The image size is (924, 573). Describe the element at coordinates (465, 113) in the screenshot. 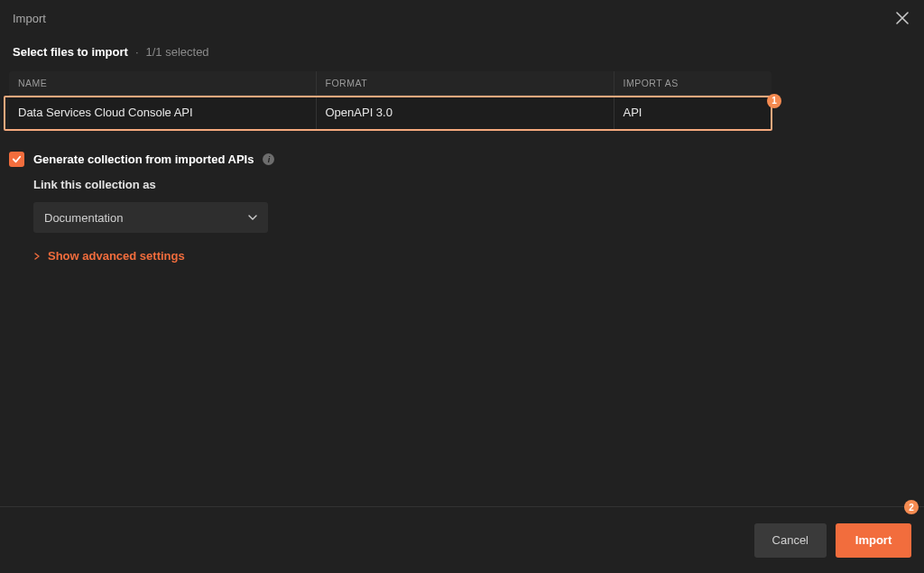

I see `cell-format: OpenAPI 3.0` at that location.